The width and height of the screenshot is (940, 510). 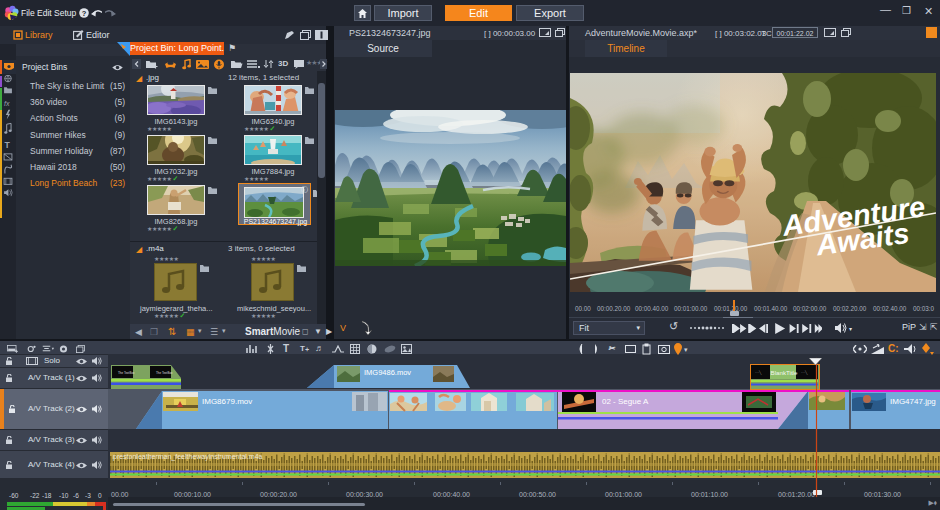 What do you see at coordinates (227, 402) in the screenshot?
I see `svg-text: IMG8679.mov` at bounding box center [227, 402].